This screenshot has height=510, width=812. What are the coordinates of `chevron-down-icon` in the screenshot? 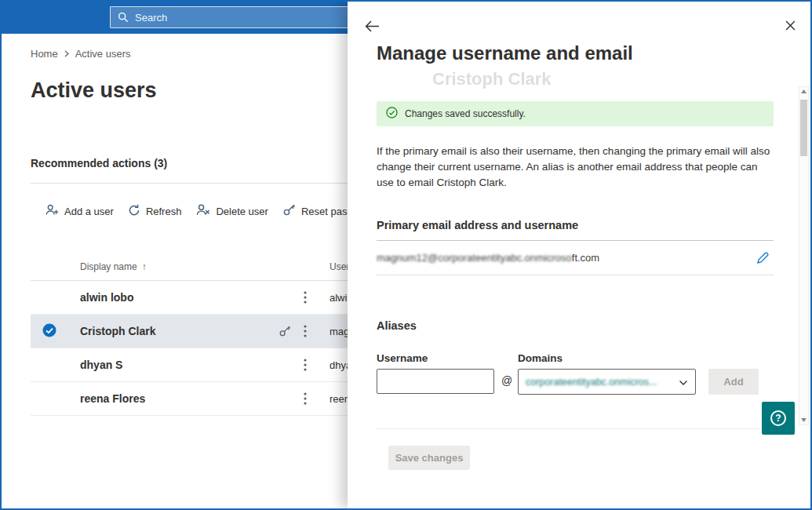 It's located at (683, 382).